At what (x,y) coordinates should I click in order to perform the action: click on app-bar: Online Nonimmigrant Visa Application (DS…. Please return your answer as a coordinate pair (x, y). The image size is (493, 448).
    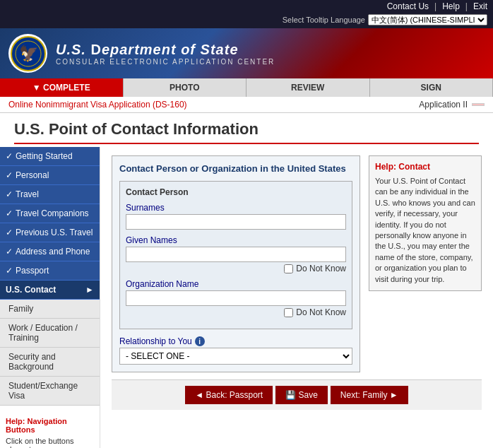
    Looking at the image, I should click on (246, 105).